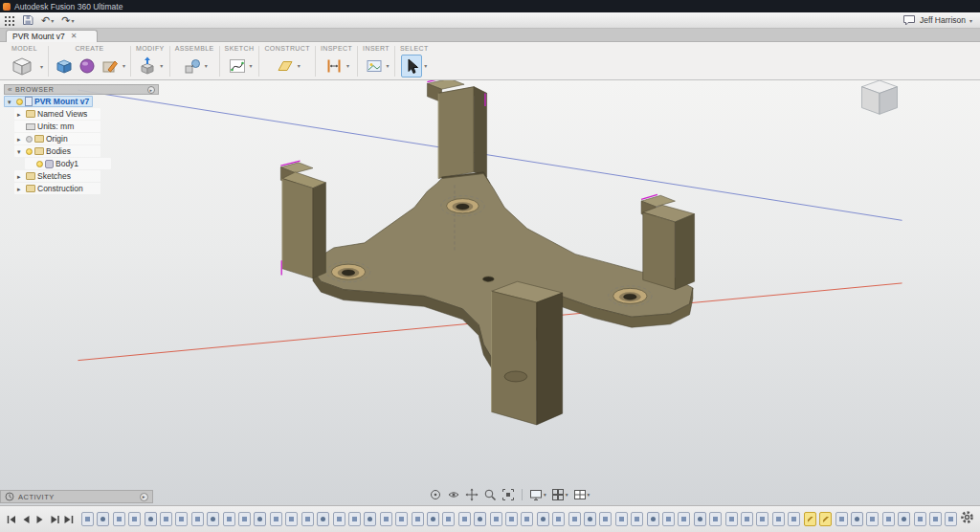 Image resolution: width=980 pixels, height=532 pixels. What do you see at coordinates (285, 66) in the screenshot?
I see `construct-plane-icon` at bounding box center [285, 66].